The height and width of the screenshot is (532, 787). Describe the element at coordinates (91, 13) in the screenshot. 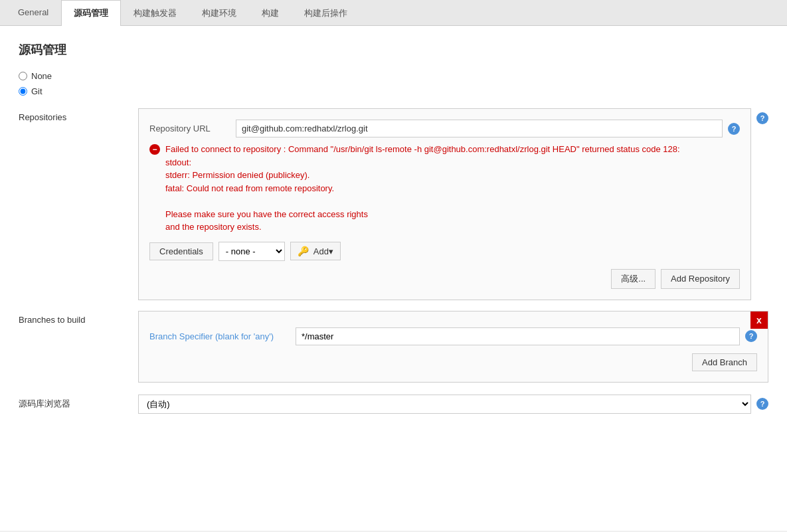

I see `tab-source: 源码管理` at that location.